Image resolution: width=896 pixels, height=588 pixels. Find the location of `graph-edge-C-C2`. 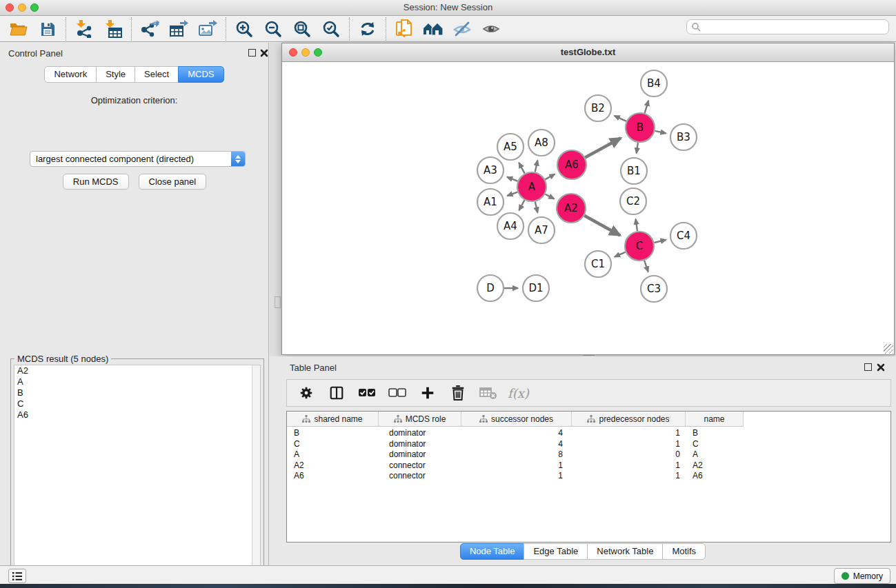

graph-edge-C-C2 is located at coordinates (637, 225).